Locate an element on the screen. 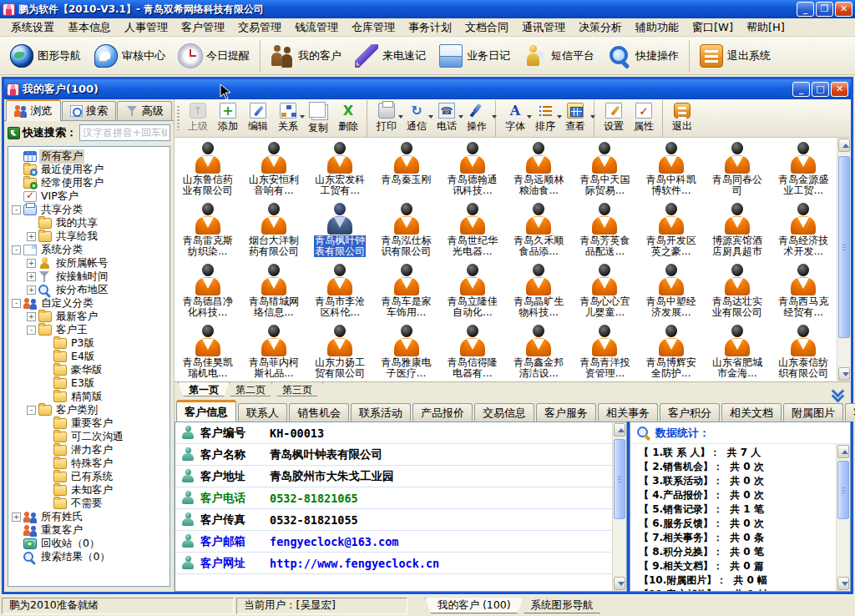 This screenshot has width=855, height=616. tree-item: 精简版 is located at coordinates (105, 396).